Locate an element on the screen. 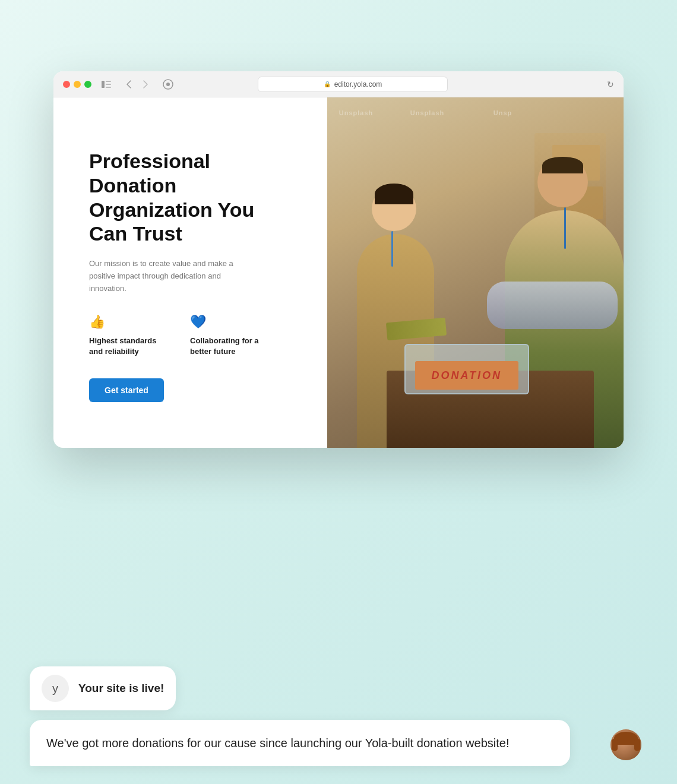 The height and width of the screenshot is (784, 677). chat-bubble-testimonial: We've got more donations for our cause s… is located at coordinates (300, 743).